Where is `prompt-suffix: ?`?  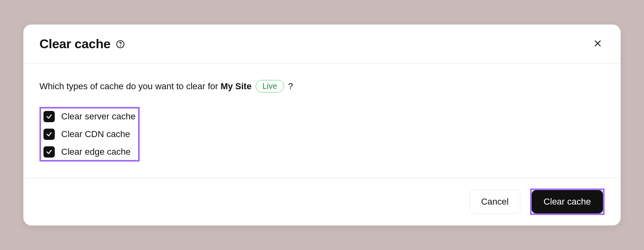 prompt-suffix: ? is located at coordinates (291, 86).